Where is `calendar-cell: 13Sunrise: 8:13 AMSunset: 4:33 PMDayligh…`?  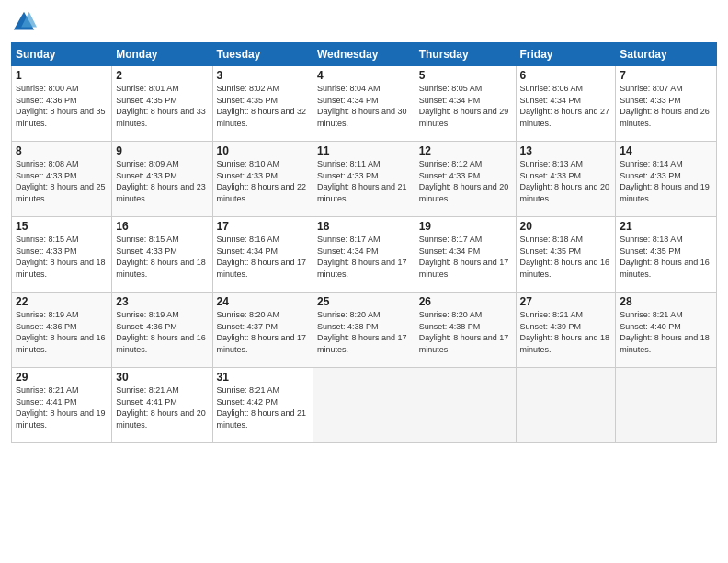 calendar-cell: 13Sunrise: 8:13 AMSunset: 4:33 PMDayligh… is located at coordinates (566, 179).